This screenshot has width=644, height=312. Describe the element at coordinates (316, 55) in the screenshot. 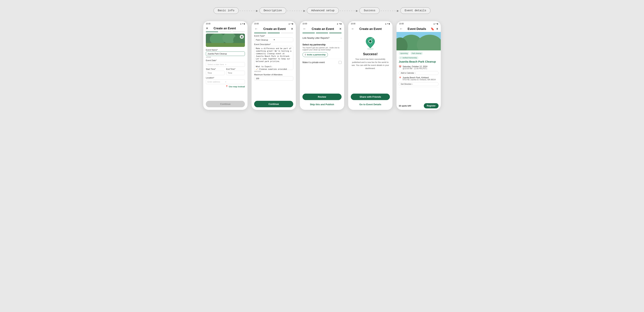

I see `invite-btn-label: Invite a partnership` at that location.